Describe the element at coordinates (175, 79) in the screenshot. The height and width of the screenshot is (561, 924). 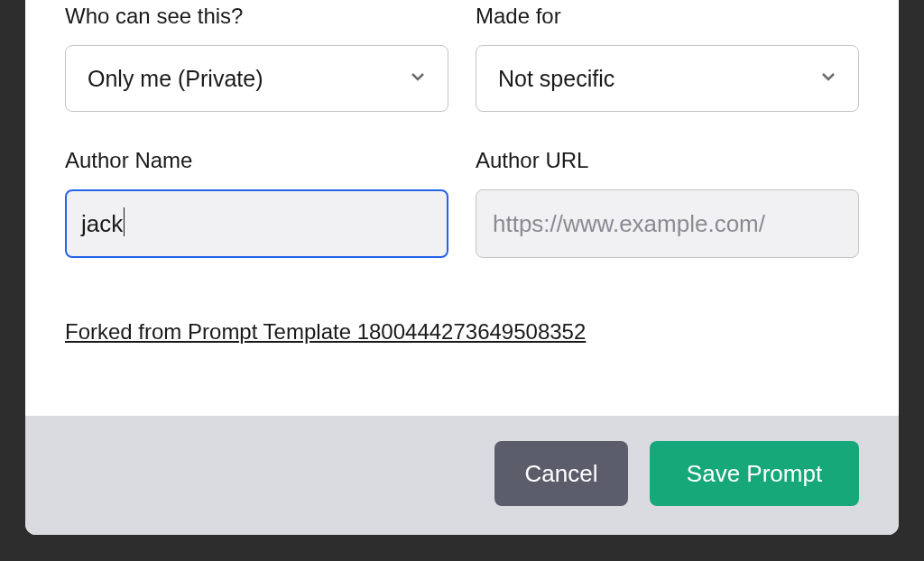
I see `visibility-value: Only me (Private)` at that location.